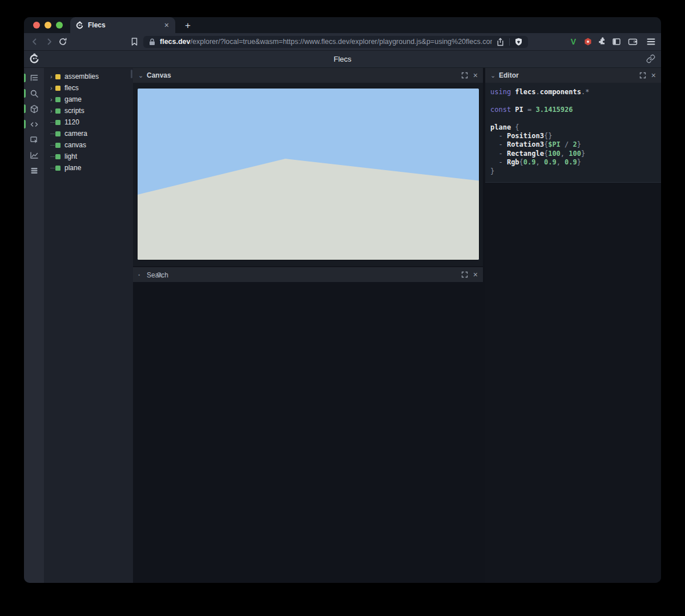  What do you see at coordinates (88, 111) in the screenshot?
I see `tree-item-scripts: ›scripts` at bounding box center [88, 111].